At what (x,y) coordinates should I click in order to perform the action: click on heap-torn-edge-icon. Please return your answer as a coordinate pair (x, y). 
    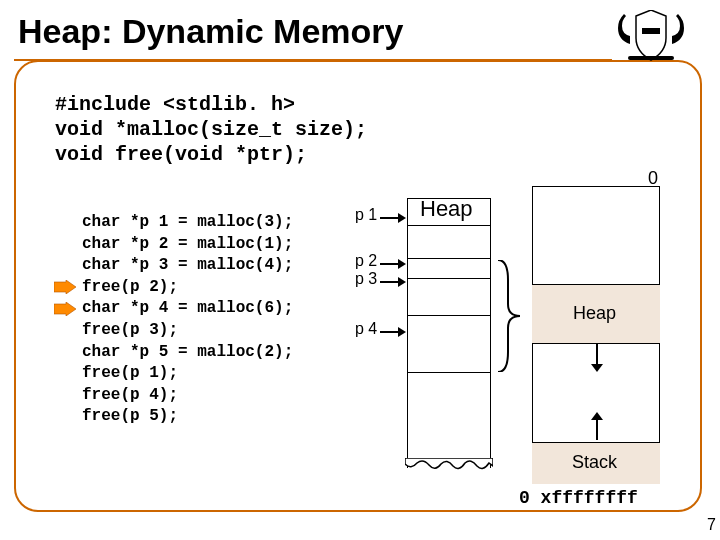
    Looking at the image, I should click on (449, 465).